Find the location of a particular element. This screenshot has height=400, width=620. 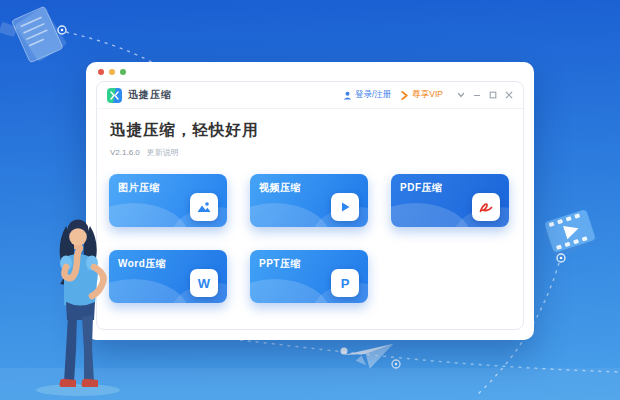

word-icon: W is located at coordinates (204, 283).